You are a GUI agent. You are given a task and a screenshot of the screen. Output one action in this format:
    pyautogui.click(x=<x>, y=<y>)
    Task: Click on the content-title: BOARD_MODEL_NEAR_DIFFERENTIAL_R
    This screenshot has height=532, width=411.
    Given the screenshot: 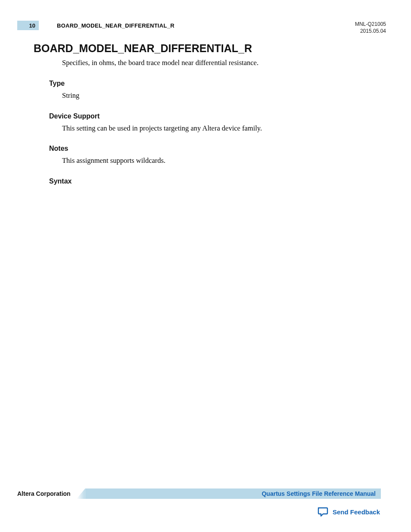 What is the action you would take?
    pyautogui.click(x=210, y=48)
    